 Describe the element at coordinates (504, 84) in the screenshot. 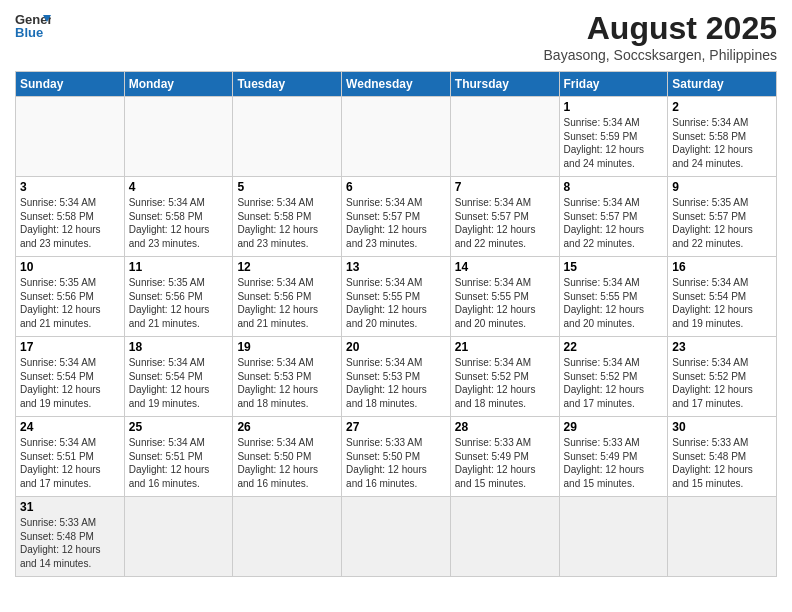

I see `weekday-header: Thursday` at that location.